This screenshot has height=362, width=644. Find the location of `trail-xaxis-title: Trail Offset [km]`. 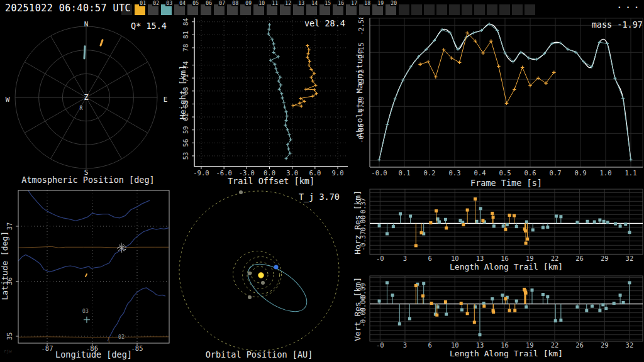

trail-xaxis-title: Trail Offset [km] is located at coordinates (271, 181).